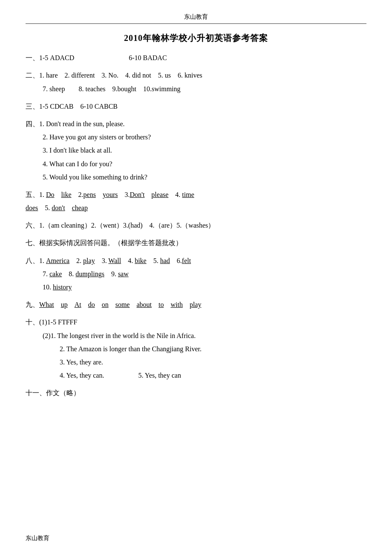  I want to click on jiu-line1: 九、What up At do on some about to with pl…, so click(196, 304).